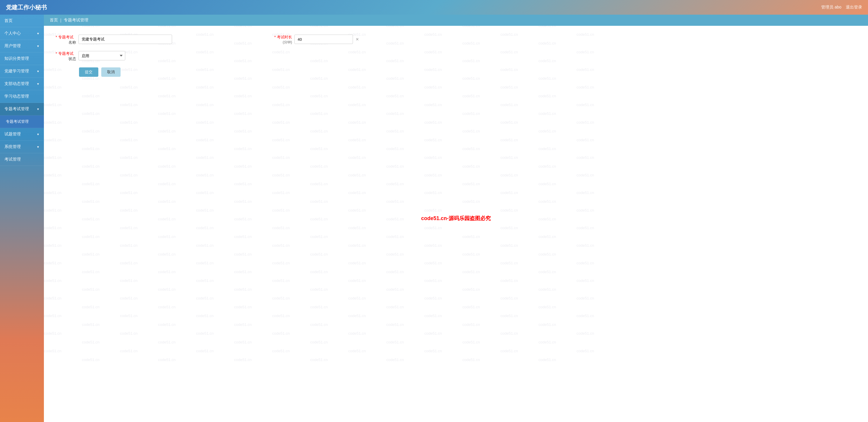 The image size is (868, 422). What do you see at coordinates (66, 40) in the screenshot?
I see `exam-name-label-wrap: * 专题考试 名称` at bounding box center [66, 40].